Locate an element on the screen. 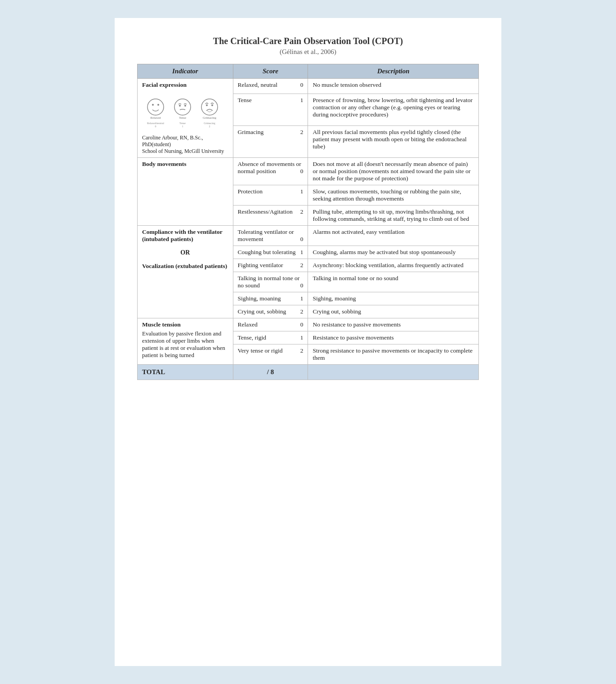 This screenshot has height=684, width=616. score-label-protection: Protection 1 is located at coordinates (271, 195).